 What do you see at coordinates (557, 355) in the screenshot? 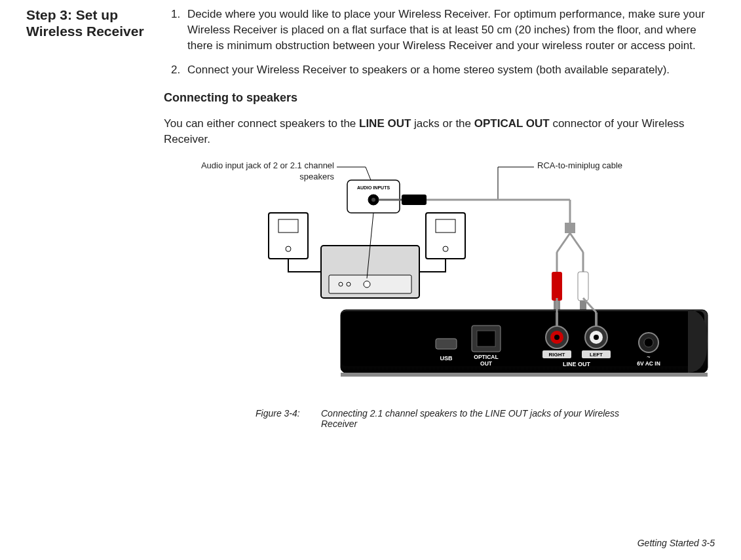
I see `label-right: RIGHT` at bounding box center [557, 355].